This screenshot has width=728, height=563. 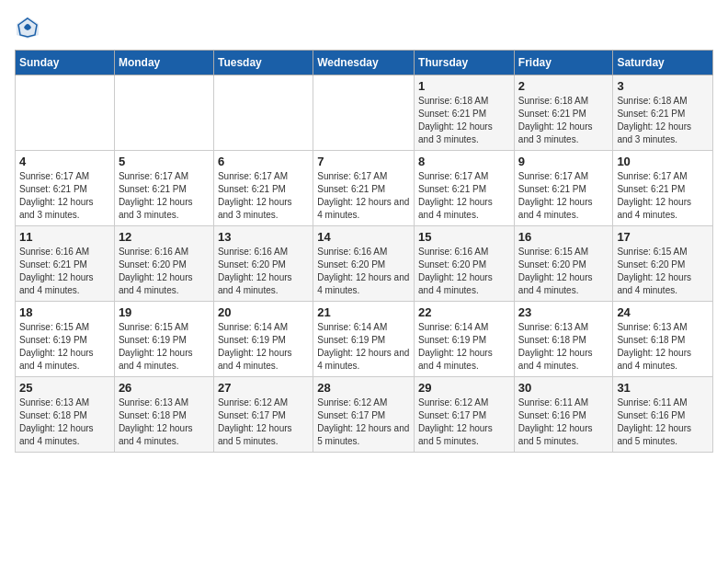 I want to click on day-number: 28, so click(x=364, y=388).